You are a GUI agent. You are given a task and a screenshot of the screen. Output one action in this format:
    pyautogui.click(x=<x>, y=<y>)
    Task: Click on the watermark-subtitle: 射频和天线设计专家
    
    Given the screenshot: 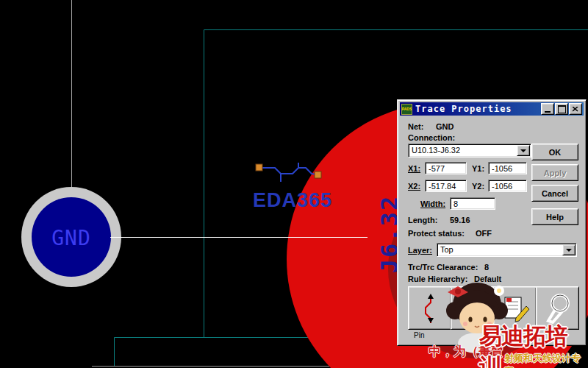 What is the action you would take?
    pyautogui.click(x=546, y=360)
    